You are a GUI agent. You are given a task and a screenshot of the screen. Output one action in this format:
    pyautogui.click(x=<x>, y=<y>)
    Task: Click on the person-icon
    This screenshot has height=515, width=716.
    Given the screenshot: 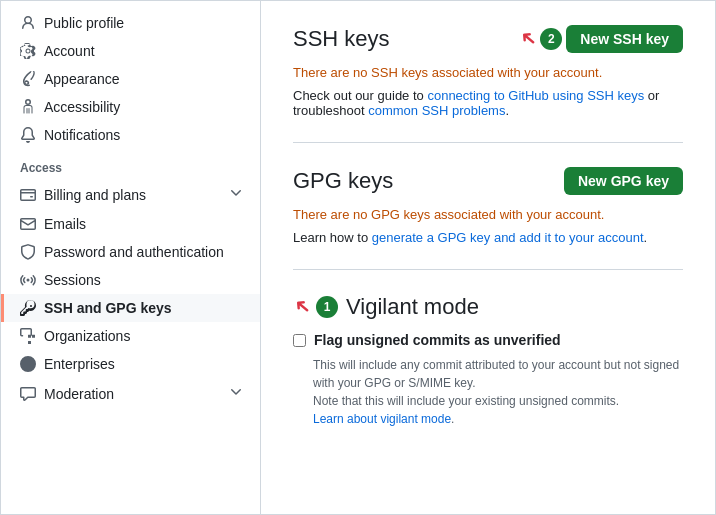 What is the action you would take?
    pyautogui.click(x=28, y=23)
    